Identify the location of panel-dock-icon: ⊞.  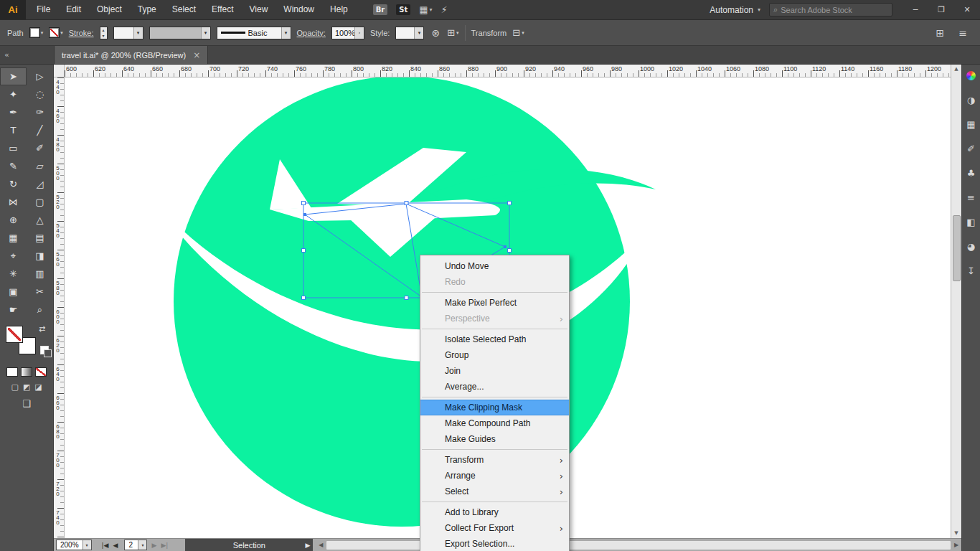
(941, 33).